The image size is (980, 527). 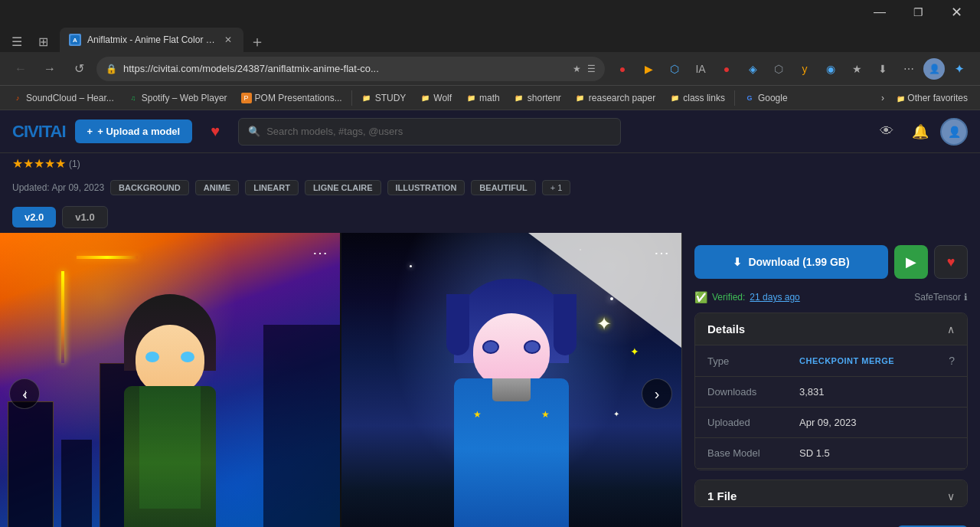 What do you see at coordinates (831, 453) in the screenshot?
I see `base-model-row: Base Model SD 1.5` at bounding box center [831, 453].